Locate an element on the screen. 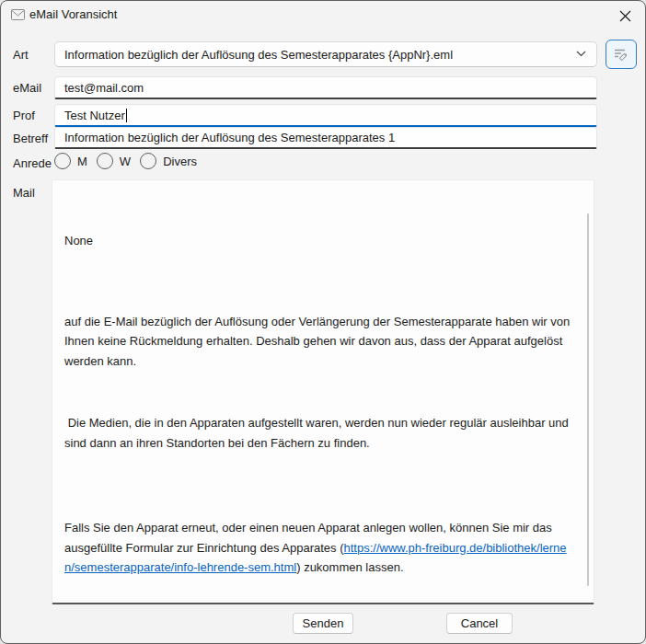 The width and height of the screenshot is (646, 644). radio-m-label: M is located at coordinates (83, 162).